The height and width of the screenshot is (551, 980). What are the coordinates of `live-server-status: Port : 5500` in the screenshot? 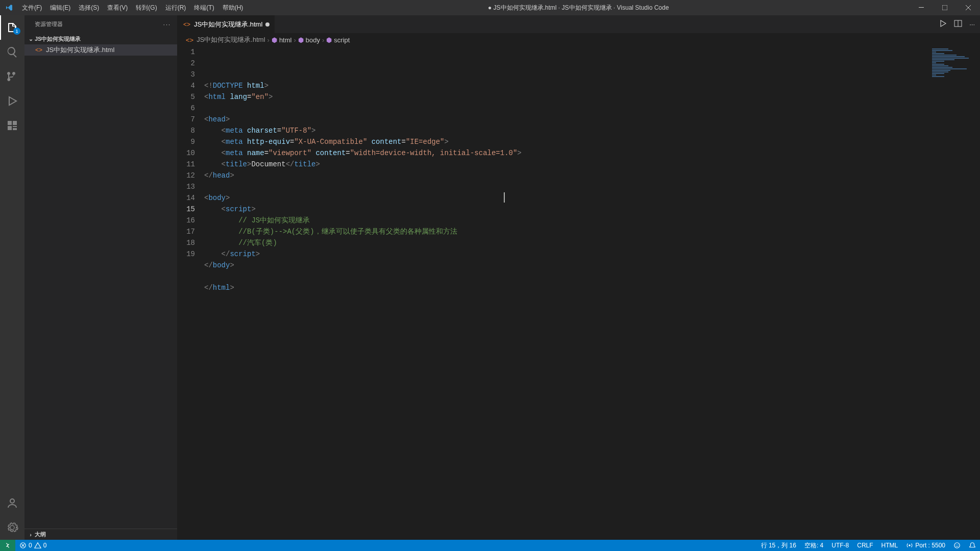 It's located at (926, 545).